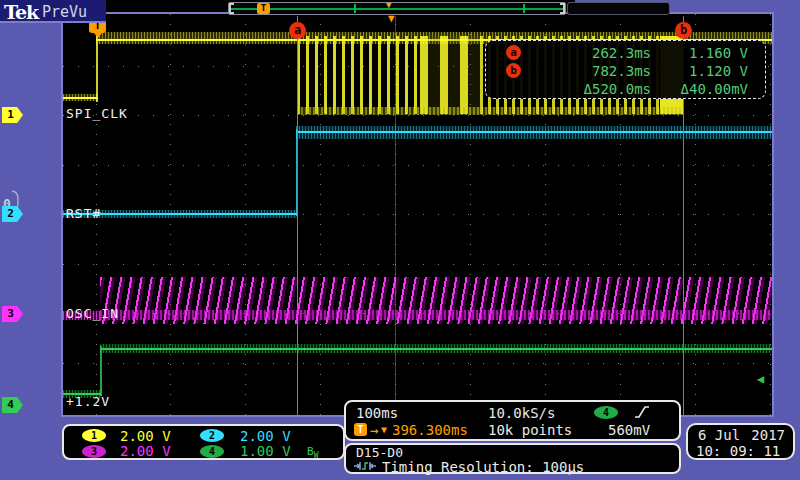  I want to click on ch2-high-trace, so click(534, 132).